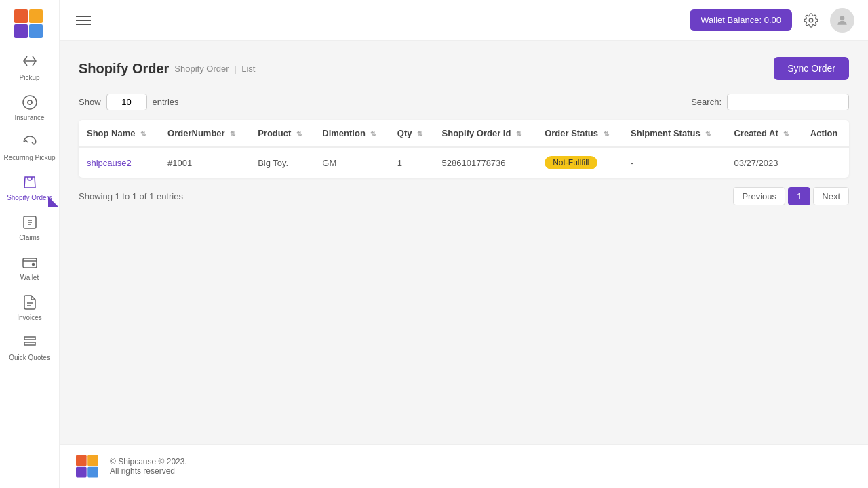 The height and width of the screenshot is (488, 868). I want to click on col-order-number: OrderNumber ⇅, so click(205, 134).